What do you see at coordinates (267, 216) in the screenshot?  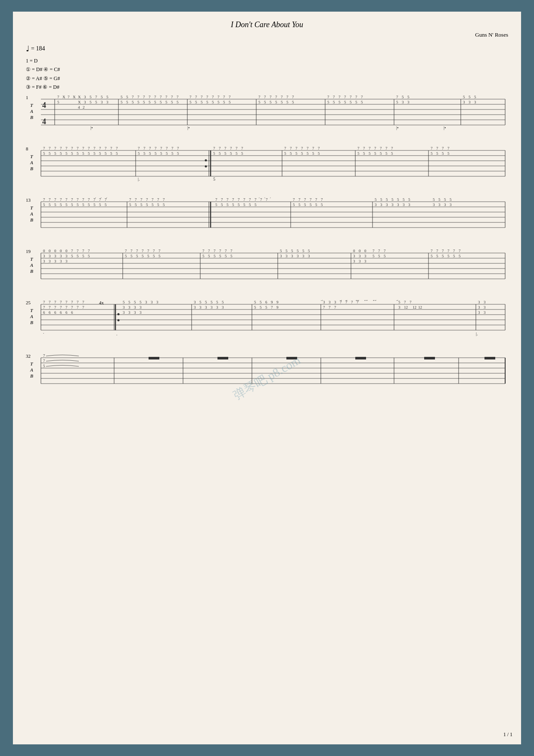 I see `tab-staff-3: T A B 7 7 7 7 7 7 7 7` at bounding box center [267, 216].